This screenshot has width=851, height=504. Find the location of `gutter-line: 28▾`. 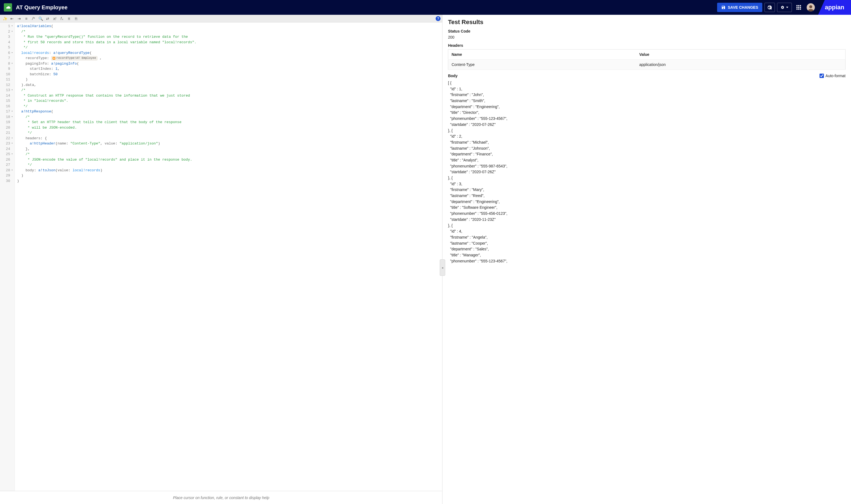

gutter-line: 28▾ is located at coordinates (6, 170).